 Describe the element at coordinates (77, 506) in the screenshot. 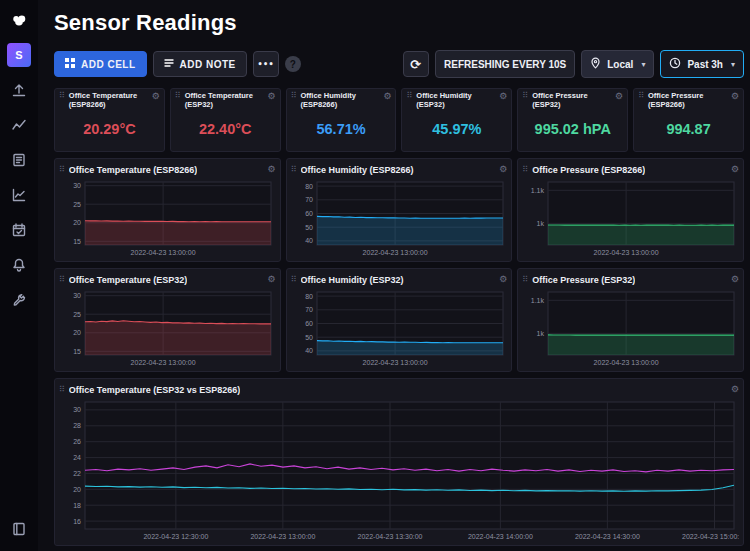

I see `svg-text: 18` at that location.